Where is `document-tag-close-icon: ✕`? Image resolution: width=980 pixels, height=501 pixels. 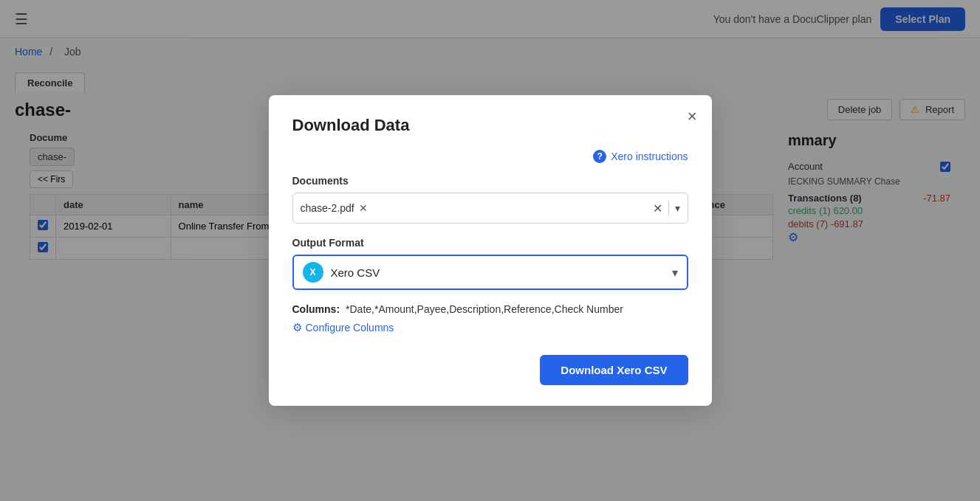 document-tag-close-icon: ✕ is located at coordinates (363, 208).